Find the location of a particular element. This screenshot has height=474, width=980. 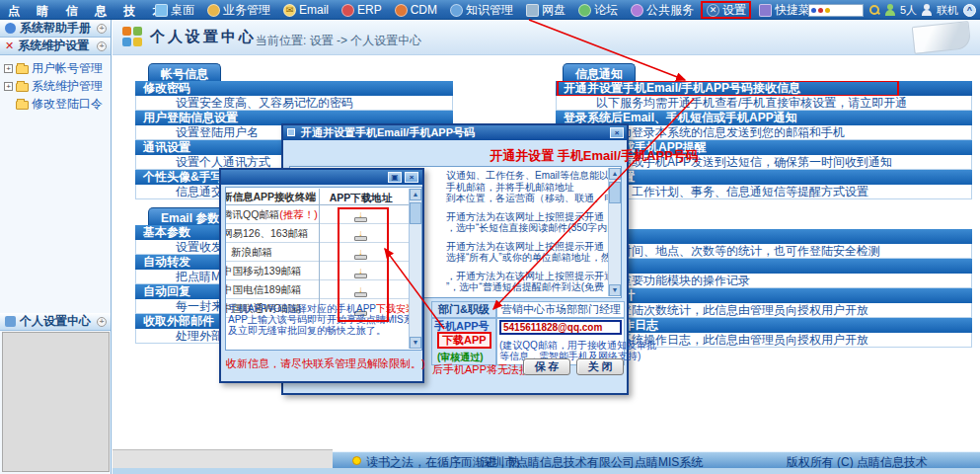

restore-window-icon: ▣ is located at coordinates (395, 178).